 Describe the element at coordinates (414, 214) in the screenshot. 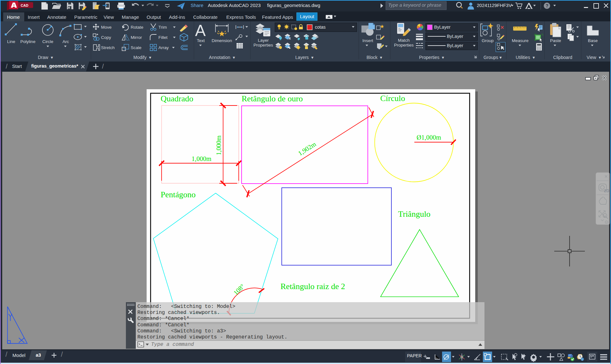

I see `svg-text: Triângulo` at that location.